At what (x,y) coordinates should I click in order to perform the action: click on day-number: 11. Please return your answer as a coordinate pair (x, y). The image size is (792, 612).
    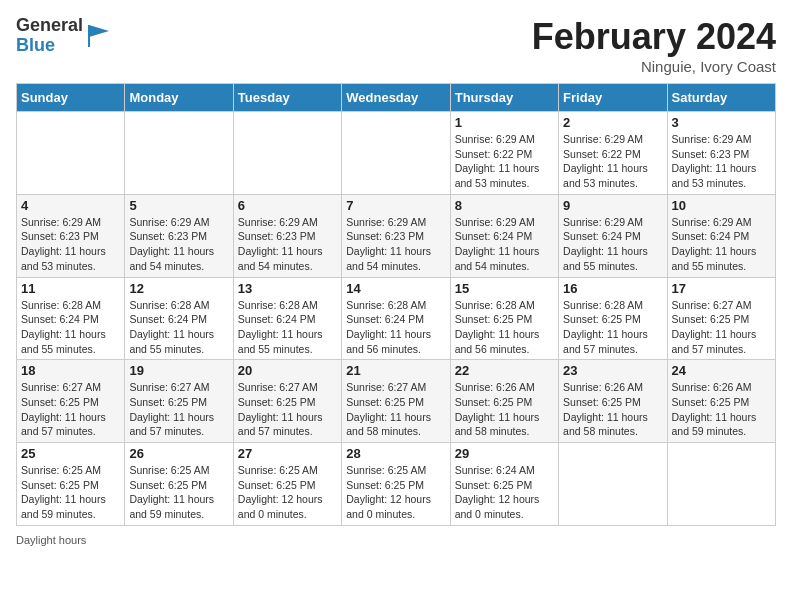
    Looking at the image, I should click on (70, 288).